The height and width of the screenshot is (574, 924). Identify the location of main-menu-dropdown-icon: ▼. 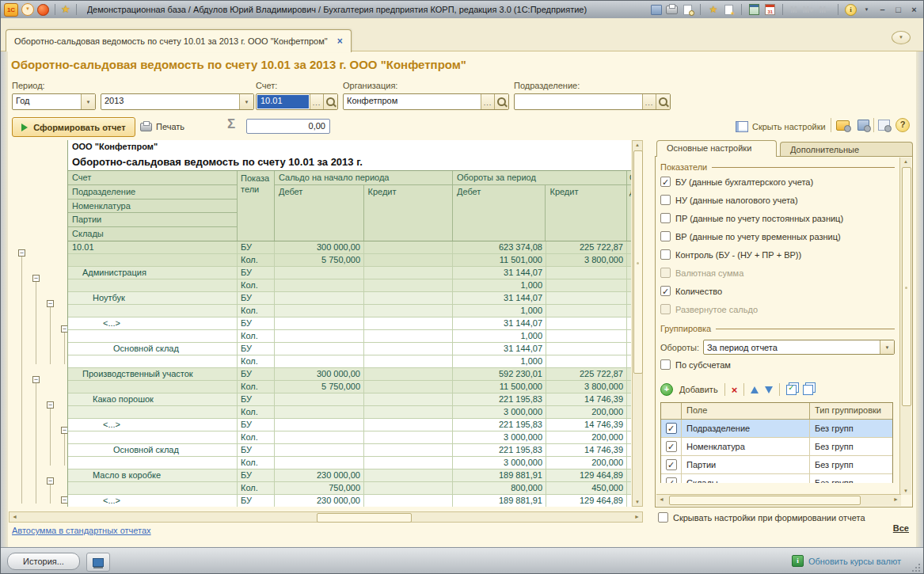
(28, 10).